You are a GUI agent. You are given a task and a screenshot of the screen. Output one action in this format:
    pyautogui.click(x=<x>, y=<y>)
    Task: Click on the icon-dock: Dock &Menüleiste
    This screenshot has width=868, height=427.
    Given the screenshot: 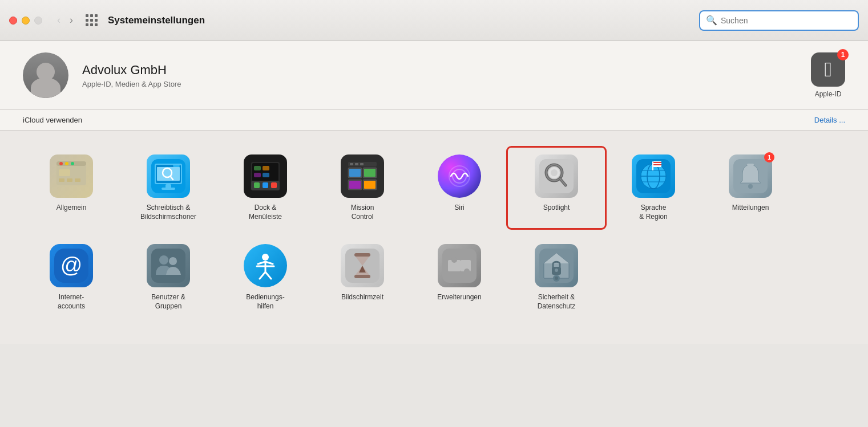 What is the action you would take?
    pyautogui.click(x=265, y=188)
    